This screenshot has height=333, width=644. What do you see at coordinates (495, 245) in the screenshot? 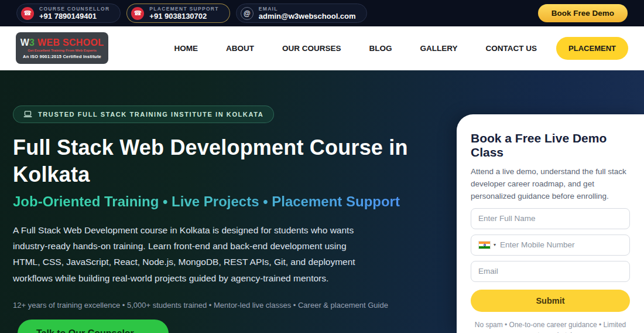
I see `chevron-down-icon: ▾` at bounding box center [495, 245].